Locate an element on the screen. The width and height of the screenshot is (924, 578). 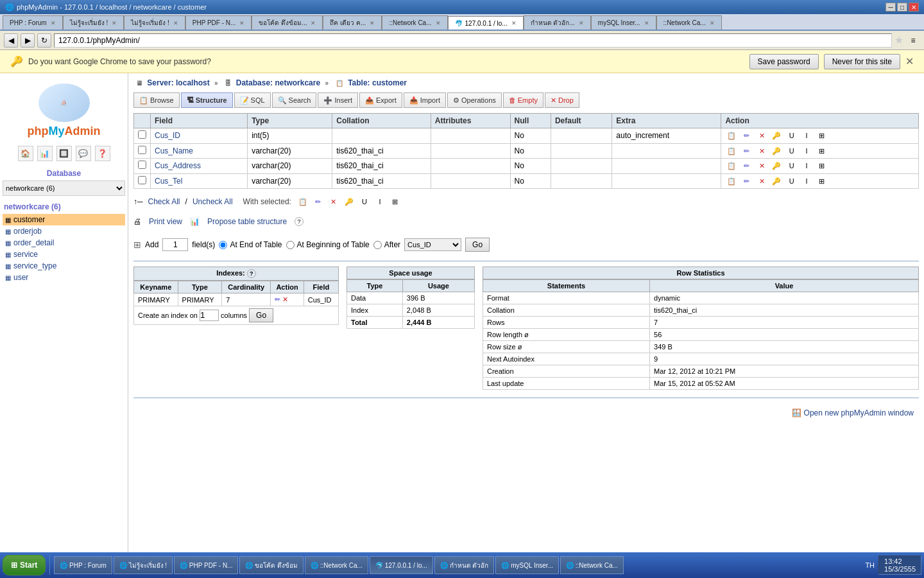
fulltext-selected-icon: ⊞ is located at coordinates (395, 202).